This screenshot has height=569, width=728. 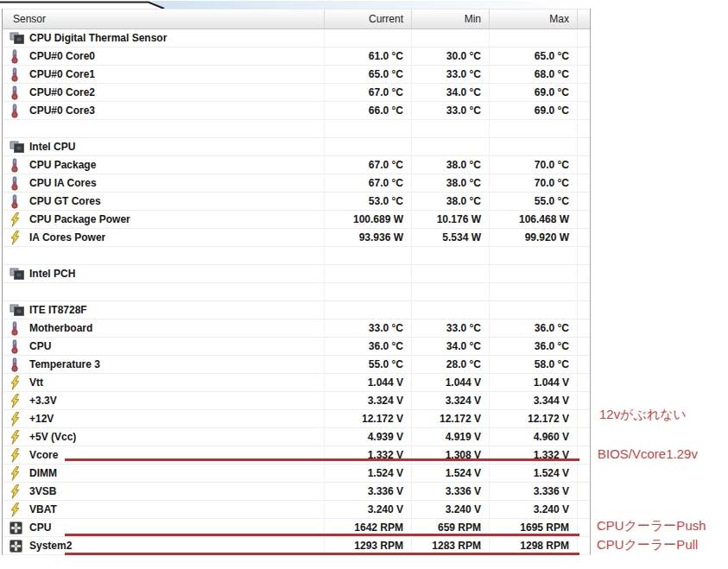 What do you see at coordinates (643, 414) in the screenshot?
I see `annotation-12v: 12vがぶれない` at bounding box center [643, 414].